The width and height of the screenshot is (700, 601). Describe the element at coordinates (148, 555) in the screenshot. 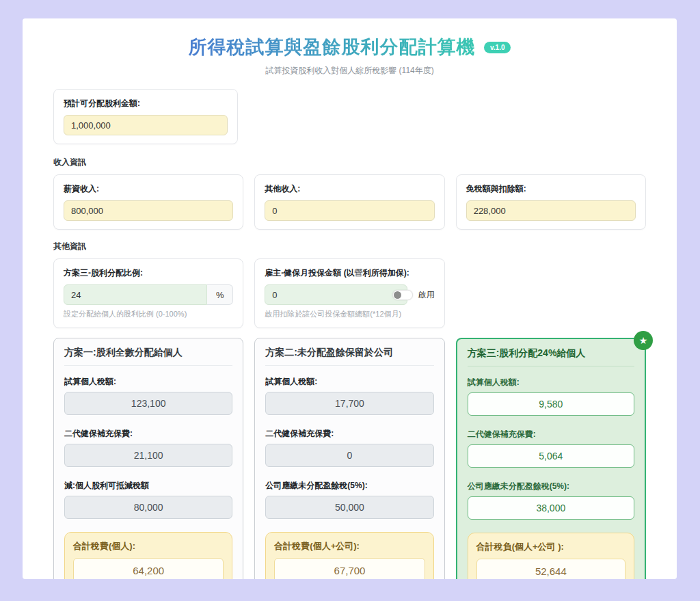

I see `plan-1-total-box: 合計稅費(個人): 64,200` at that location.